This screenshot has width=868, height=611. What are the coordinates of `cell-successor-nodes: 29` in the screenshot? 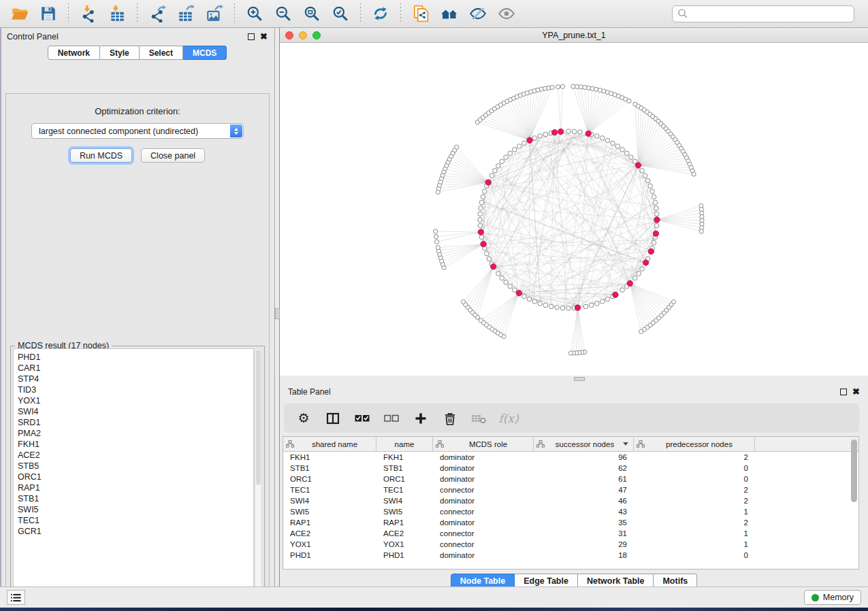 It's located at (584, 544).